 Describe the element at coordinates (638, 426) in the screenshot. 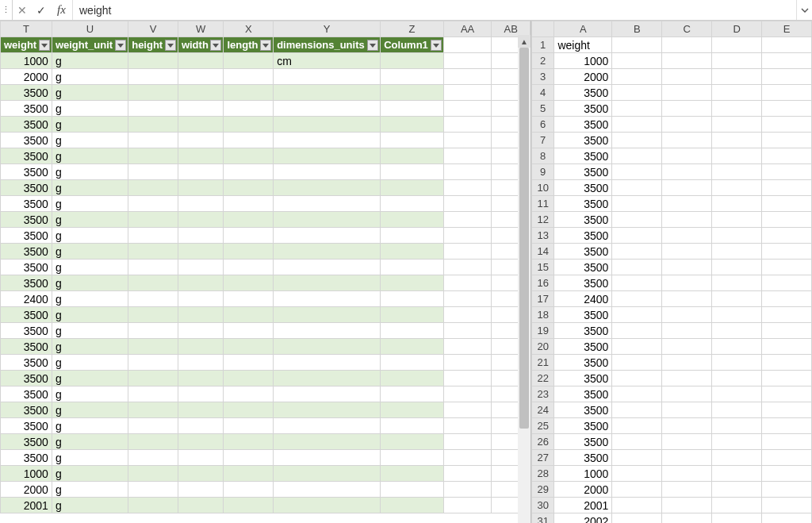

I see `cell-B25` at that location.